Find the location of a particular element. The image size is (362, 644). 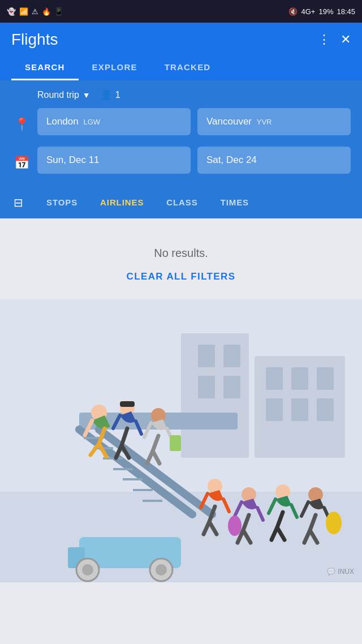

filter-tab-times: TIMES is located at coordinates (235, 203).